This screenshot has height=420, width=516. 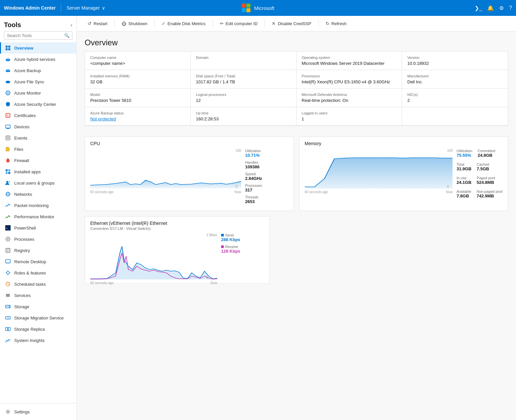 What do you see at coordinates (379, 192) in the screenshot?
I see `memory-time-labels: 60 seconds ago Now` at bounding box center [379, 192].